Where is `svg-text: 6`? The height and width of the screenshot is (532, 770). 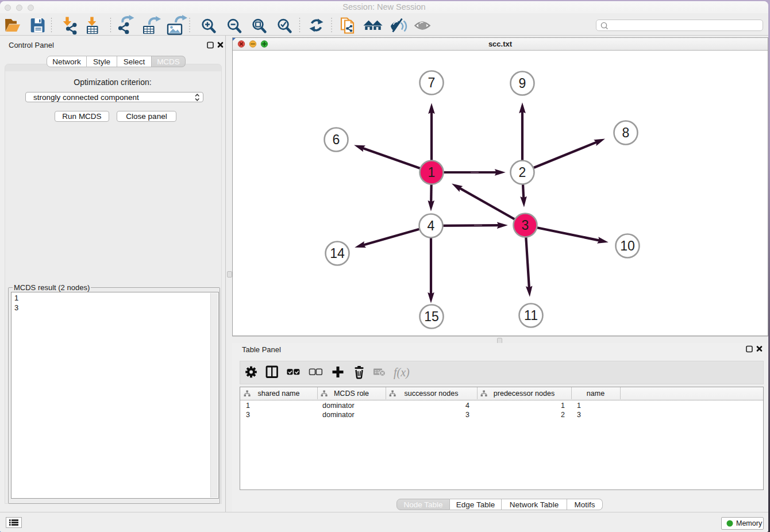
svg-text: 6 is located at coordinates (337, 140).